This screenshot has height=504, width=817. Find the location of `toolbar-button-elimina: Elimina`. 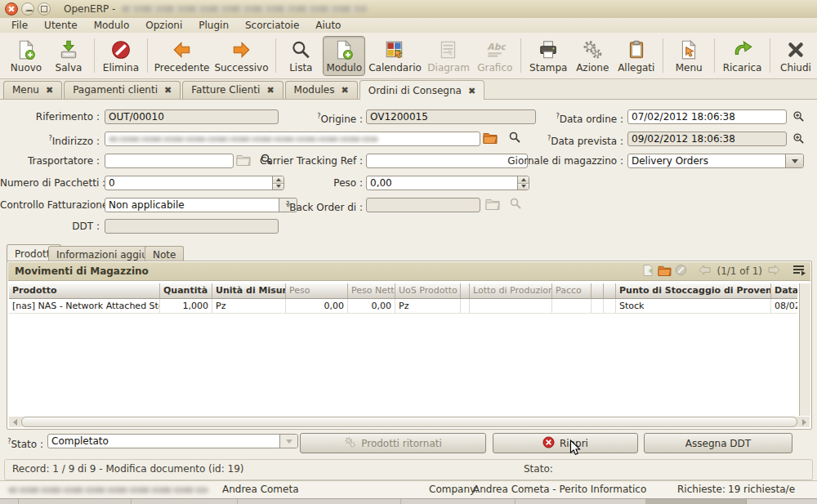

toolbar-button-elimina: Elimina is located at coordinates (121, 56).